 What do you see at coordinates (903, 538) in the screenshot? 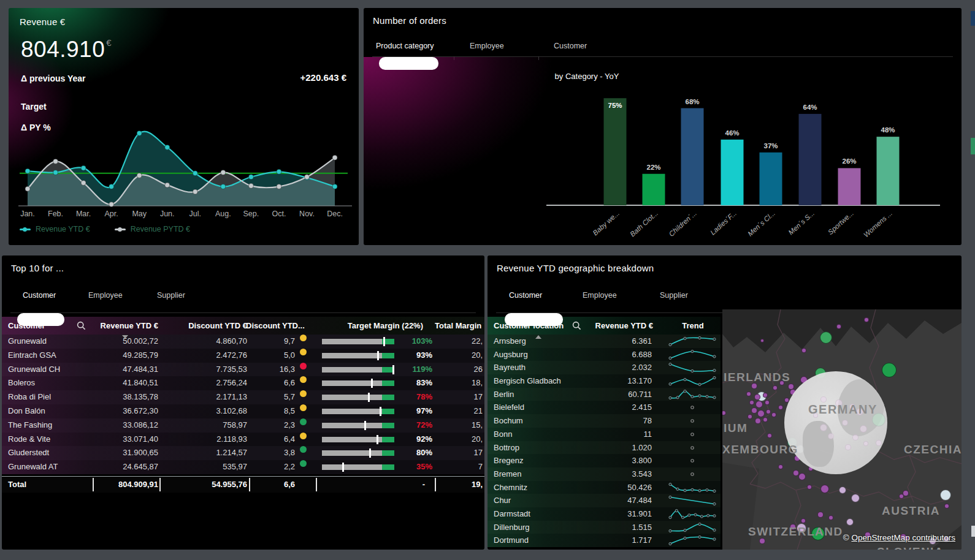
I see `openstreetmap-link: OpenStreetMap contributors` at bounding box center [903, 538].